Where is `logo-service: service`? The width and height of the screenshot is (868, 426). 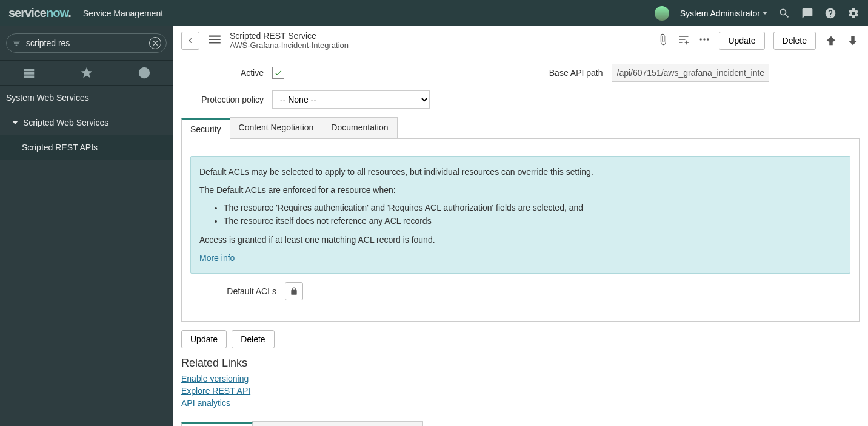
logo-service: service is located at coordinates (27, 13).